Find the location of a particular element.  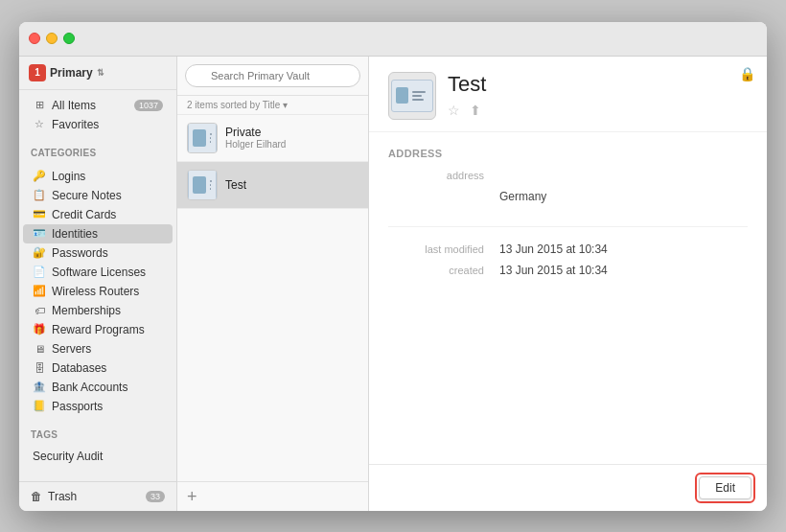

sidebar-trash: 🗑 Trash 33 is located at coordinates (98, 497).